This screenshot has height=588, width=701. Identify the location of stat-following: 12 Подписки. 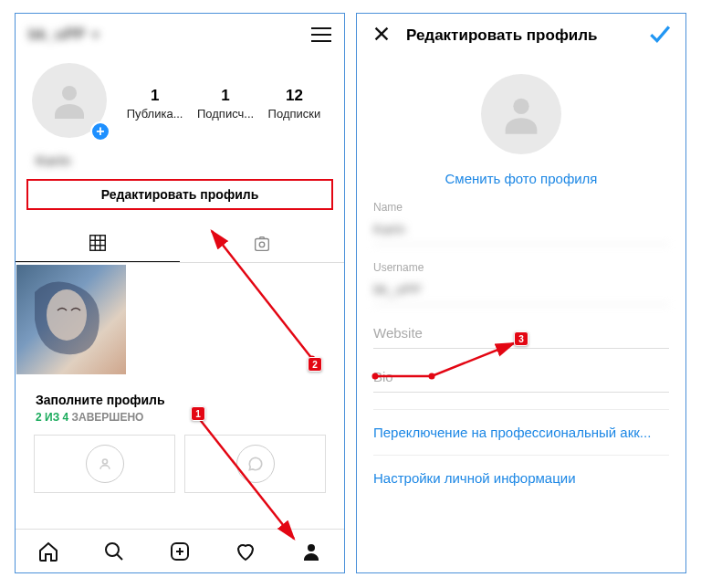
(295, 104).